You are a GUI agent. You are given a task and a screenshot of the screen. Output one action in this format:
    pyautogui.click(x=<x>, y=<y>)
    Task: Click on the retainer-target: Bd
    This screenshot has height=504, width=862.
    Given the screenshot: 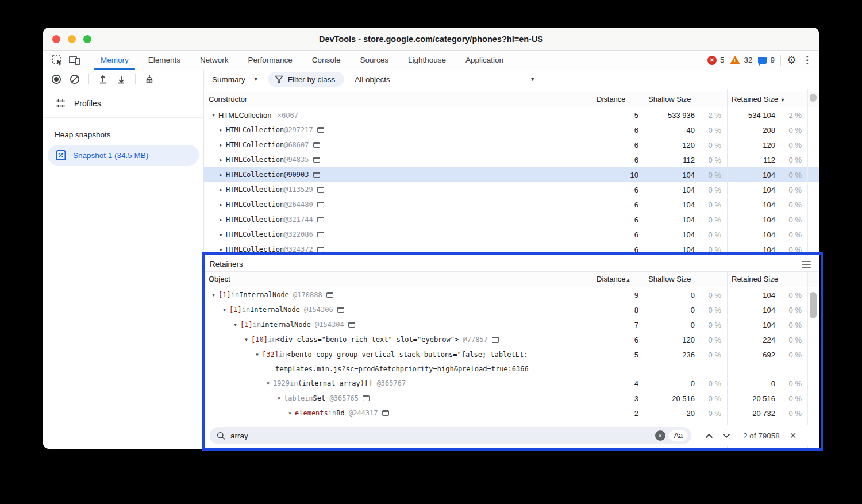 What is the action you would take?
    pyautogui.click(x=340, y=413)
    